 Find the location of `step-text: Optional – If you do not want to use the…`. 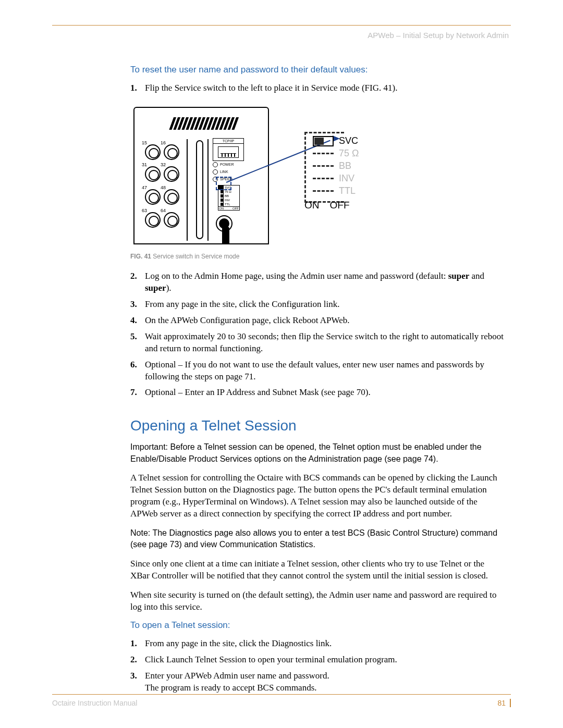

step-text: Optional – If you do not want to use the… is located at coordinates (325, 371).